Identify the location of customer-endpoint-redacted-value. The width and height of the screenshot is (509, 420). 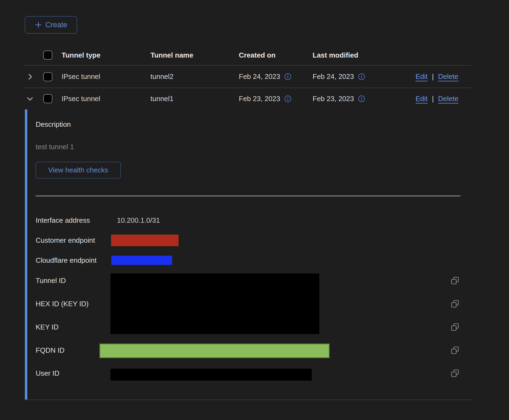
(145, 241).